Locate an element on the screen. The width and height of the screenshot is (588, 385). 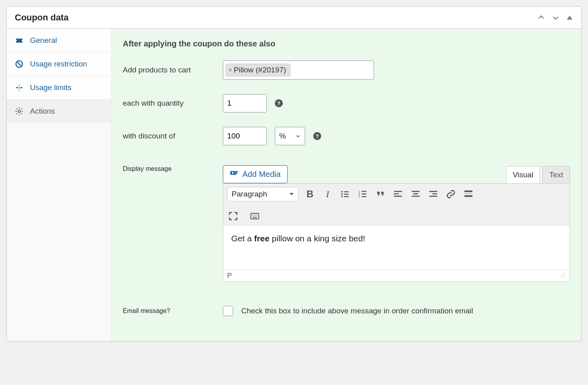
tab-label: Actions is located at coordinates (42, 111).